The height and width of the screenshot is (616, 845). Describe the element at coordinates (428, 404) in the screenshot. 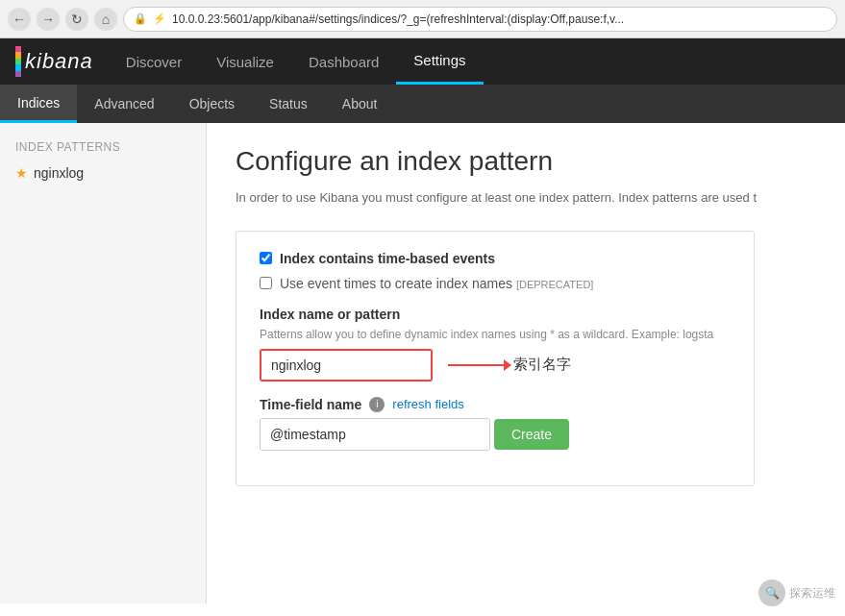

I see `refresh-fields-link: refresh fields` at that location.